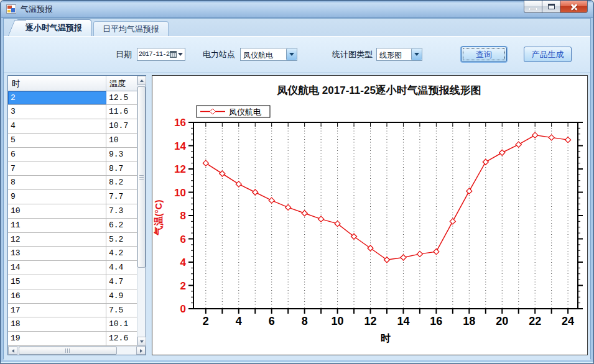  Describe the element at coordinates (57, 197) in the screenshot. I see `hour-cell: 9` at that location.